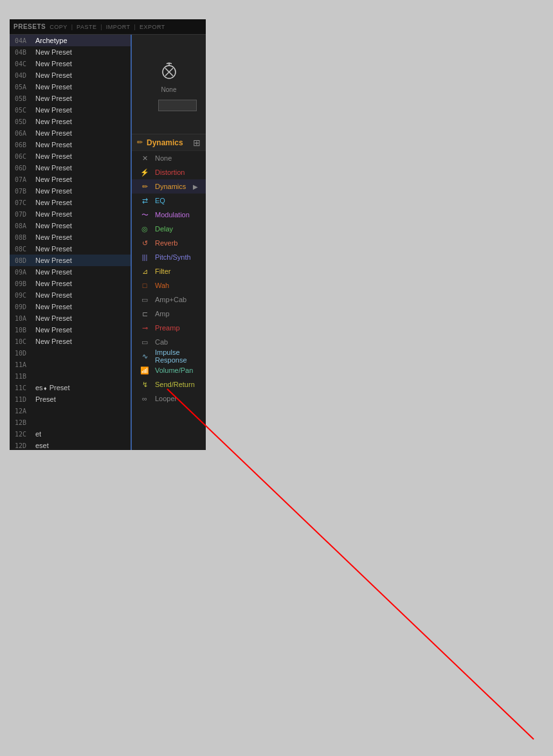 The image size is (553, 756). I want to click on list-item: ⊸Preamp, so click(168, 328).